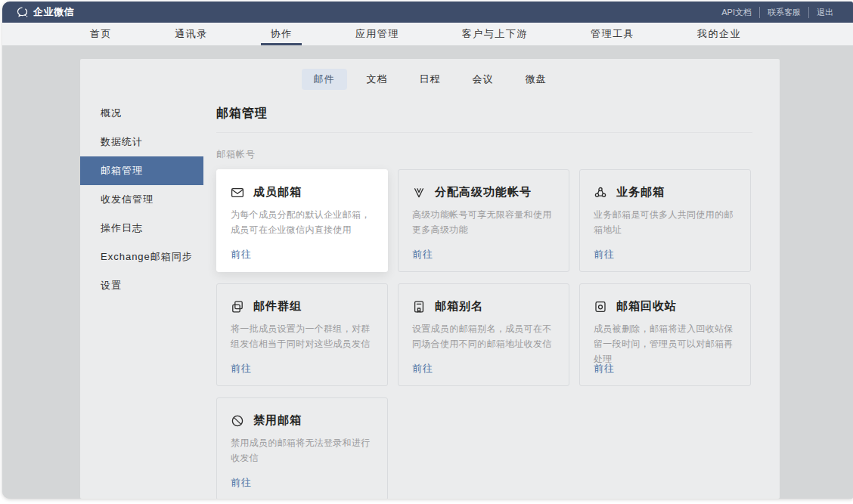 The image size is (853, 504). Describe the element at coordinates (484, 154) in the screenshot. I see `section-label: 邮箱帐号` at that location.